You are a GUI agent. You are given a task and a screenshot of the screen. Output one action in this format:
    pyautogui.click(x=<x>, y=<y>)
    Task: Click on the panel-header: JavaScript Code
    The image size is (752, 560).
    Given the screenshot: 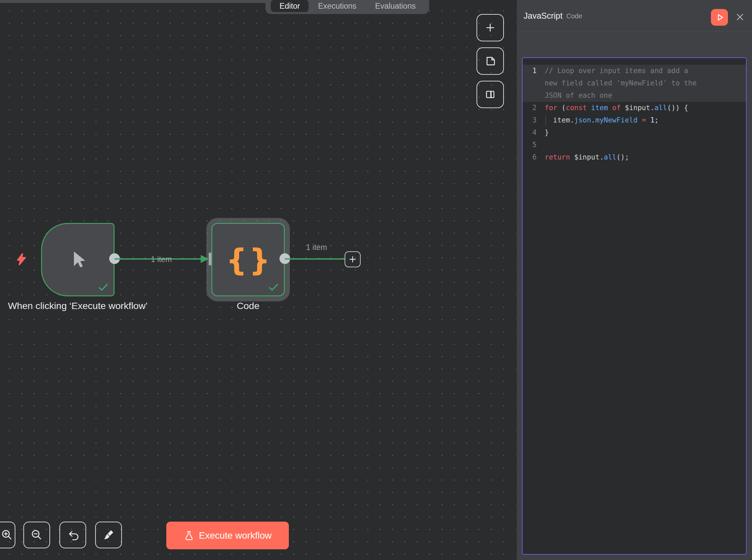 What is the action you would take?
    pyautogui.click(x=634, y=16)
    